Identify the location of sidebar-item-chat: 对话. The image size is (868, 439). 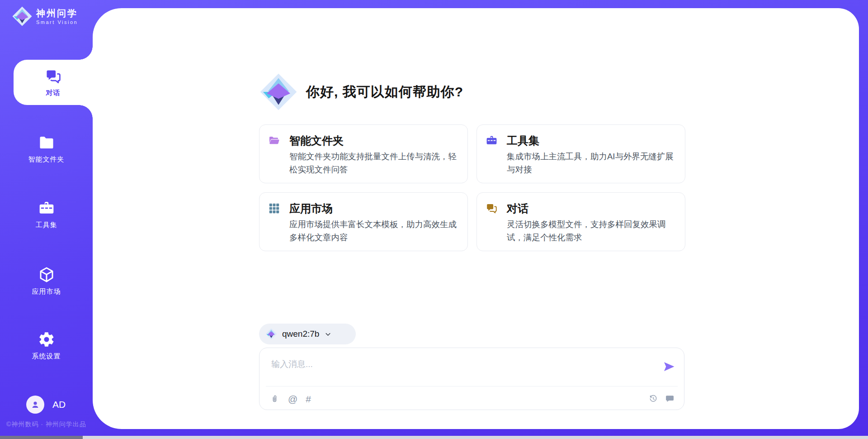
(53, 82).